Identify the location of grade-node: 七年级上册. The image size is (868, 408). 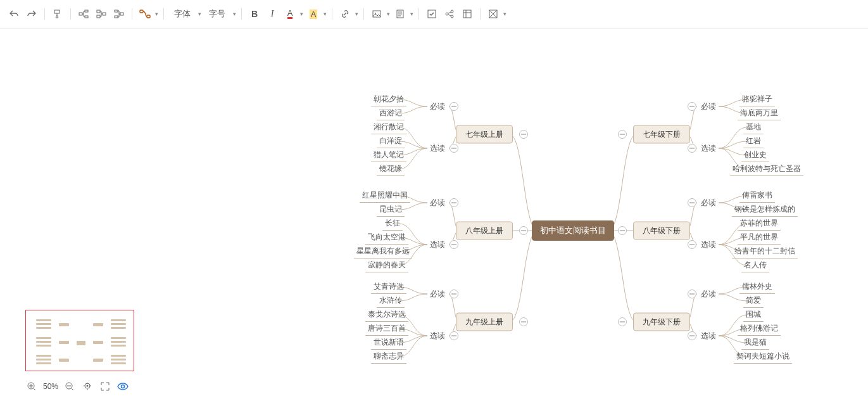
(484, 134).